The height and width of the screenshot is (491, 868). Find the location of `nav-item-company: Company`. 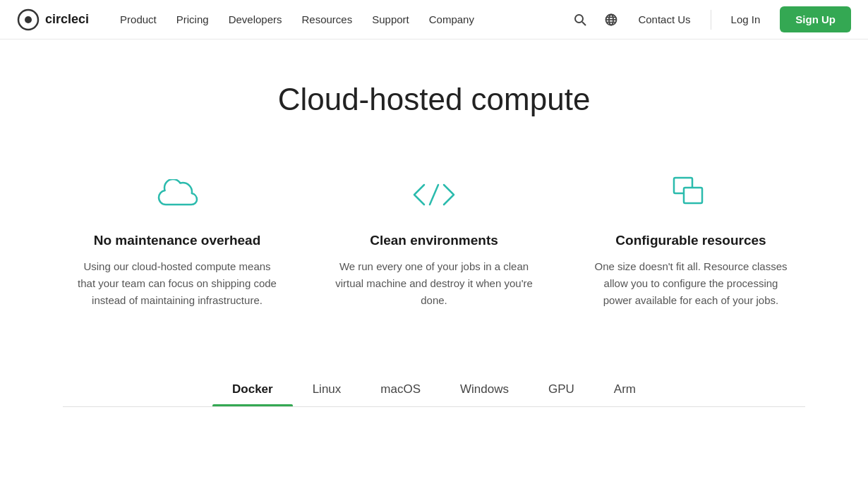

nav-item-company: Company is located at coordinates (452, 20).